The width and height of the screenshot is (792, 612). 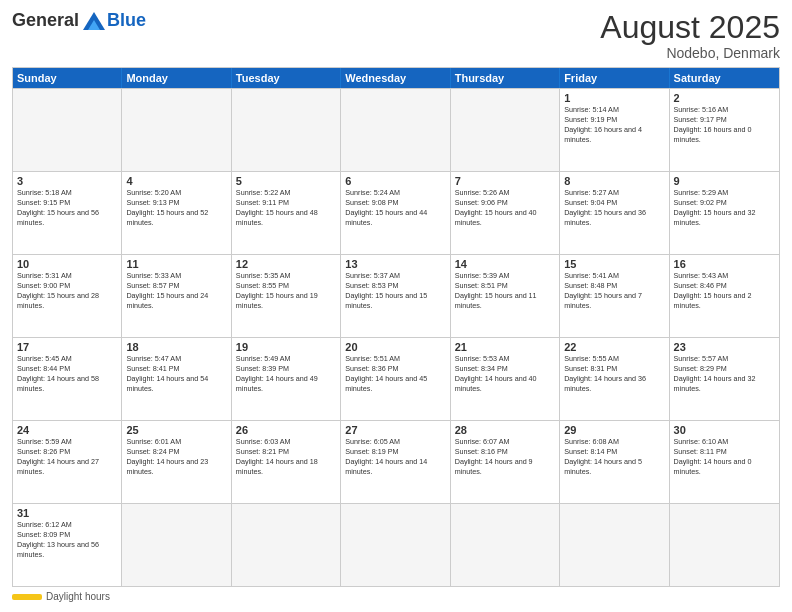 What do you see at coordinates (176, 347) in the screenshot?
I see `day-number: 18` at bounding box center [176, 347].